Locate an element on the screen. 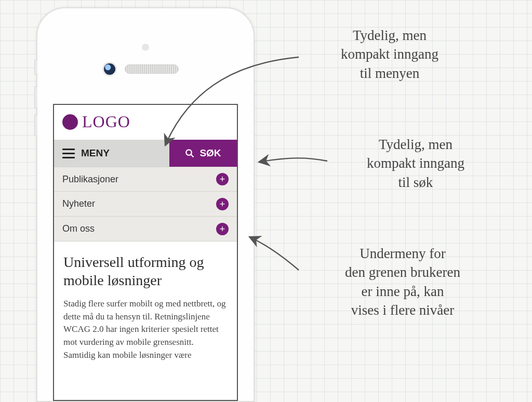 The image size is (532, 402). submenu-item: Publikasjoner + is located at coordinates (145, 179).